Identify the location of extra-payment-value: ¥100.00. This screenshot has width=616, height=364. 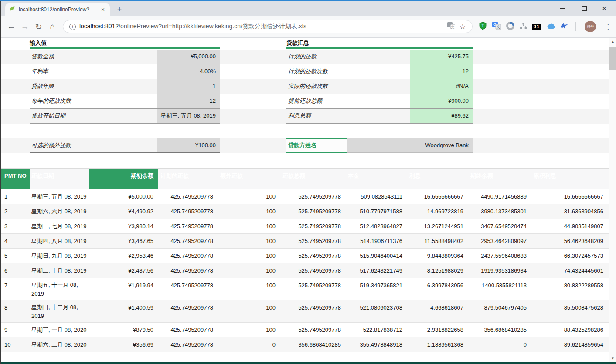
(188, 145).